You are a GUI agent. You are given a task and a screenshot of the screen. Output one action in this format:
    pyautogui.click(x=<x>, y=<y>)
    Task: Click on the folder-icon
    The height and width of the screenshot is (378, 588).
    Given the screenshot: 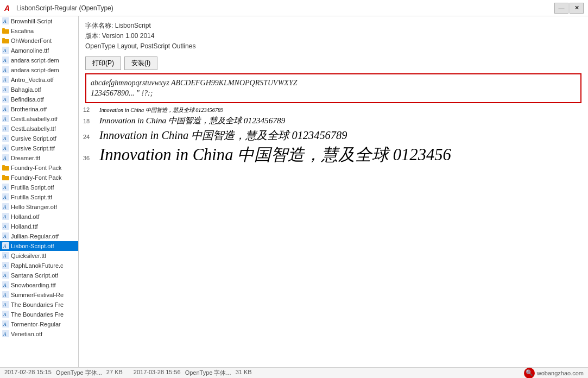 What is the action you would take?
    pyautogui.click(x=5, y=32)
    